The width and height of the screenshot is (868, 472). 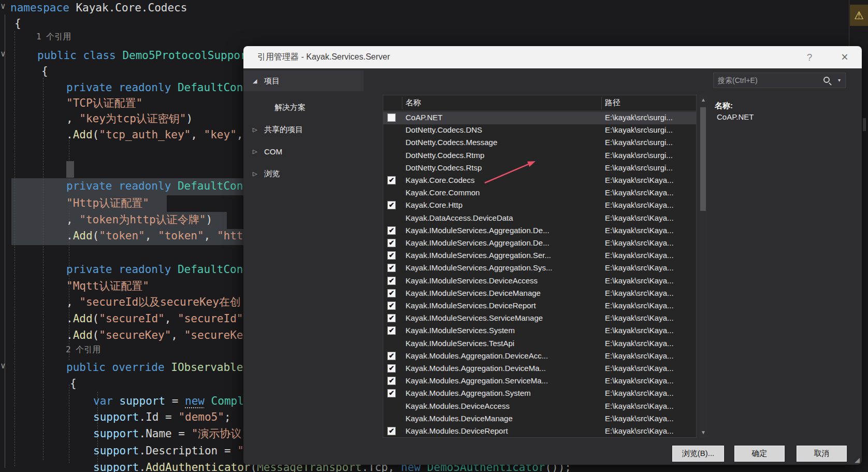 What do you see at coordinates (540, 131) in the screenshot?
I see `reference-row: DotNetty.Codecs.DNSE:\kayak\src\surgi...` at bounding box center [540, 131].